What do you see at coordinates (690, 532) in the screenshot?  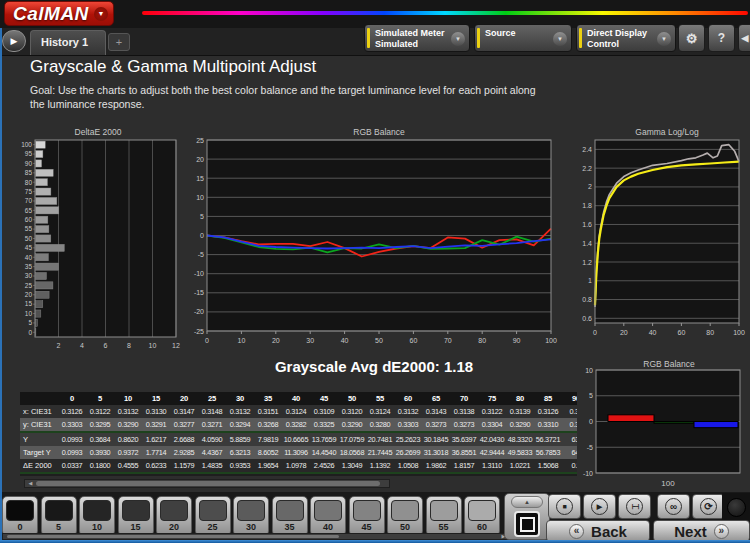 I see `next-button-label: Next` at bounding box center [690, 532].